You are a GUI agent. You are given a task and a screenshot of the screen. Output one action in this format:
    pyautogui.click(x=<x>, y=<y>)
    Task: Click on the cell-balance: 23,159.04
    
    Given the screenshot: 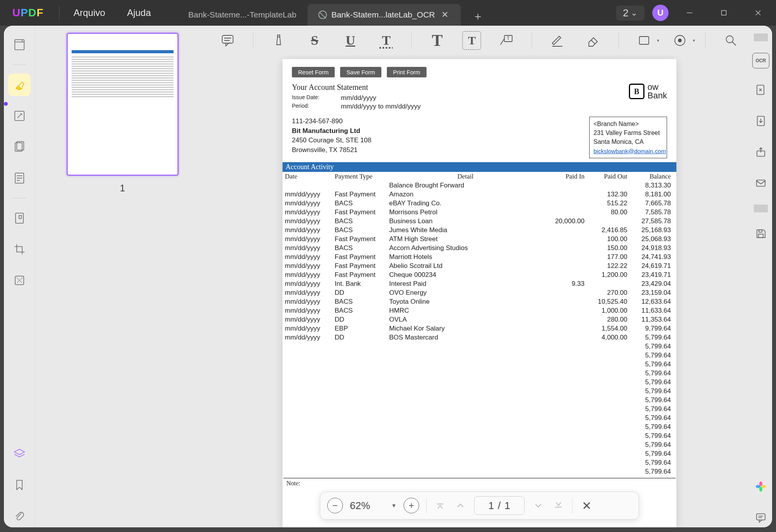 What is the action you would take?
    pyautogui.click(x=653, y=293)
    